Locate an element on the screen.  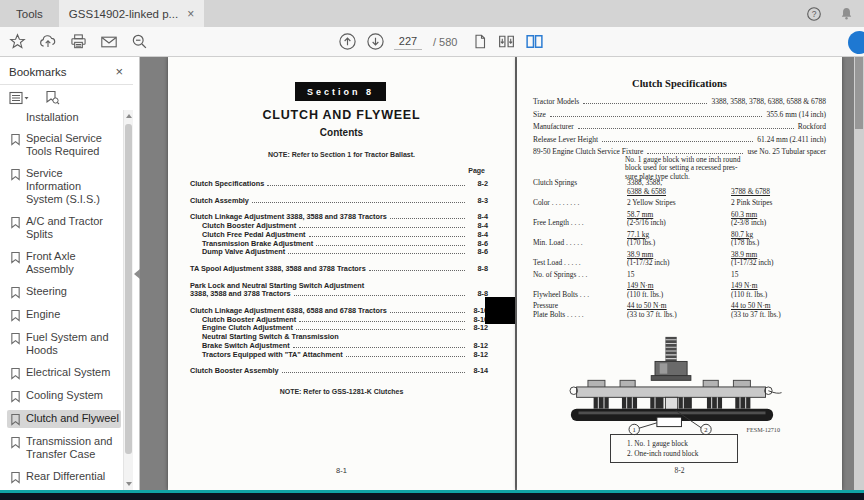
spec-list: Tractor Models 3388, 3588, 3788, 6388, 6… is located at coordinates (680, 128).